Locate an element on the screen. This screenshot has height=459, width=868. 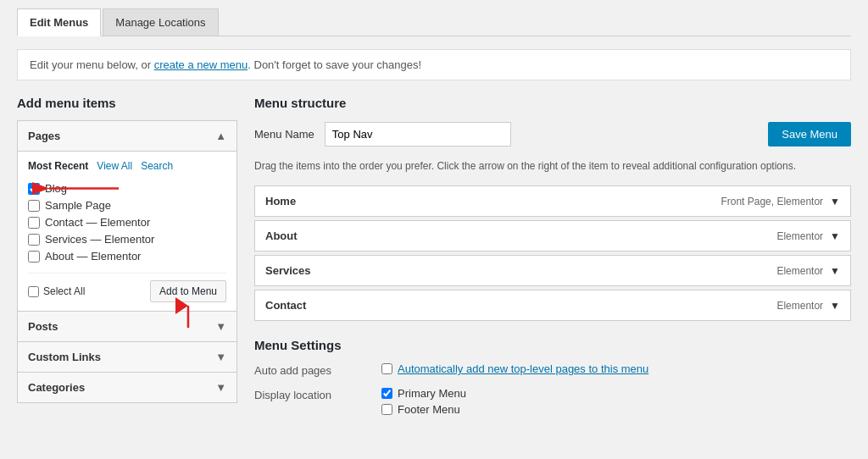
posts-collapse-icon: ▼ is located at coordinates (220, 327).